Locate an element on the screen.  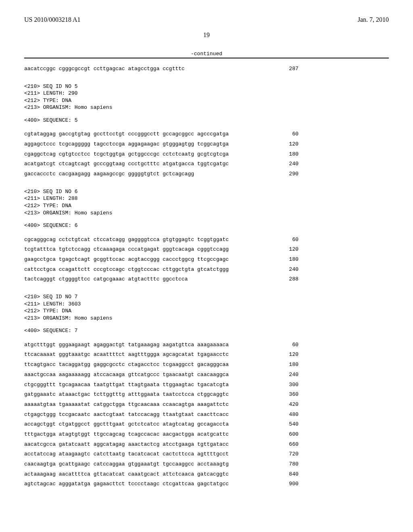
sequence-line: actaaagaag aacattttca gttacatcat caaatgc… is located at coordinates (161, 475).